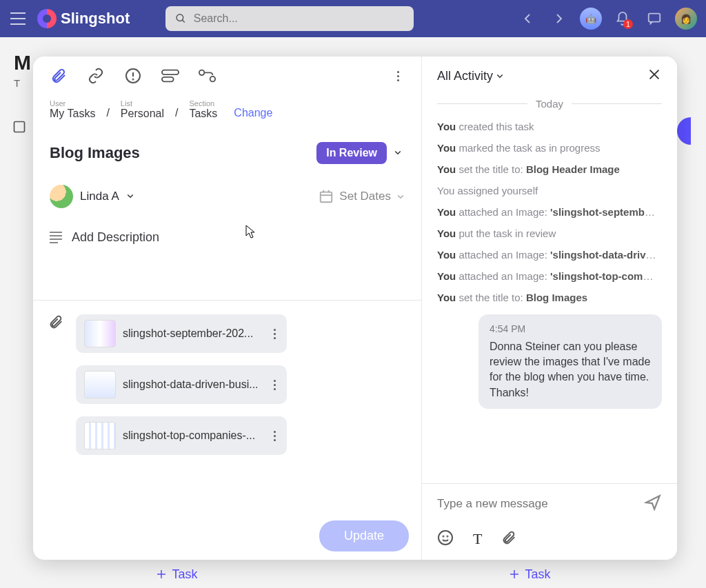 Image resolution: width=706 pixels, height=588 pixels. I want to click on compose-tools: T, so click(549, 539).